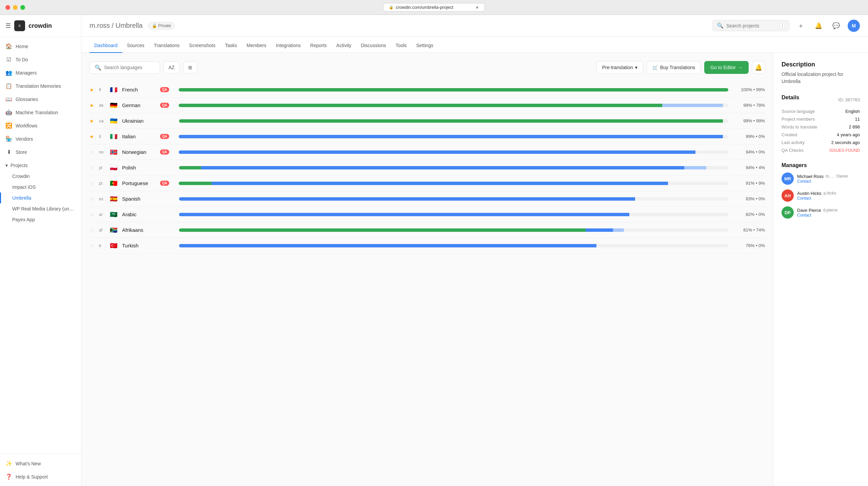 This screenshot has width=868, height=486. Describe the element at coordinates (41, 198) in the screenshot. I see `sidebar-project-umbrella: Umbrella` at that location.